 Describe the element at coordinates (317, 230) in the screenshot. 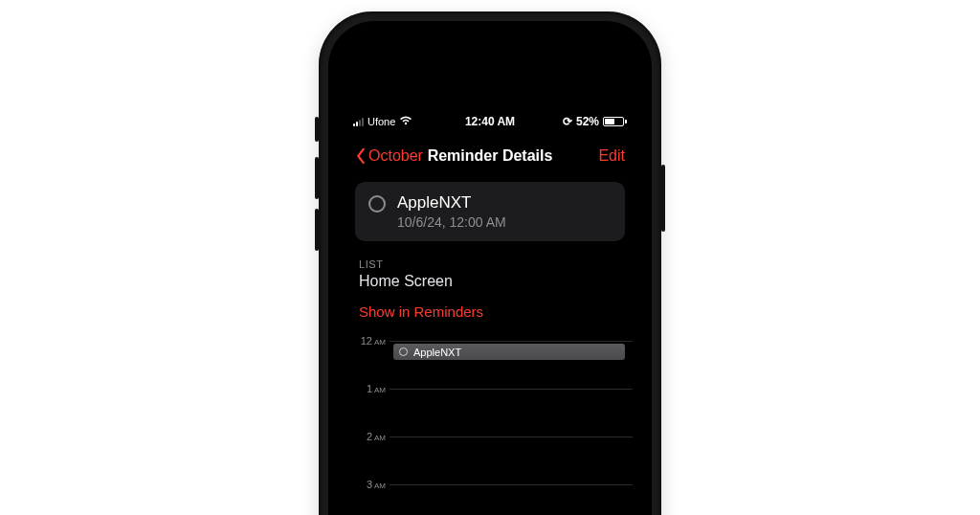

I see `volume-down-button` at that location.